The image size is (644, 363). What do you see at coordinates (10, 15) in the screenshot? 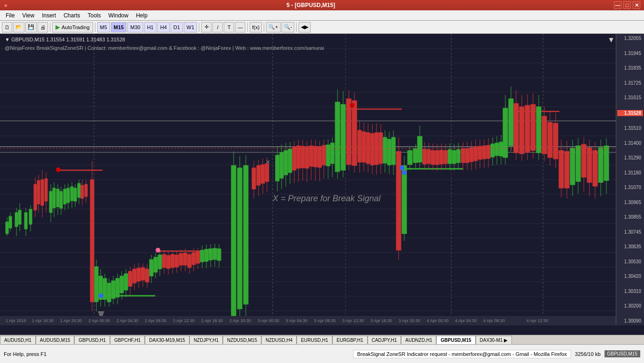
I see `menu-file: File` at bounding box center [10, 15].